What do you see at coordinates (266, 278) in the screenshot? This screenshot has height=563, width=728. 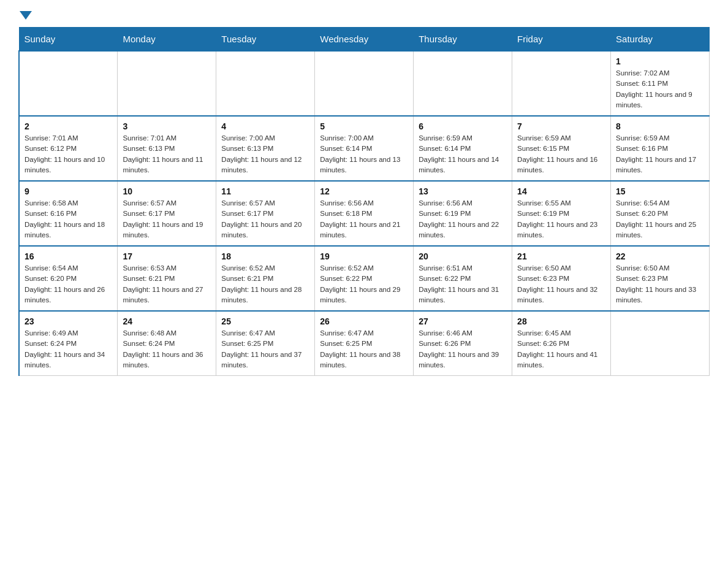 I see `calendar-cell: 18Sunrise: 6:52 AMSunset: 6:21 PMDayligh…` at bounding box center [266, 278].